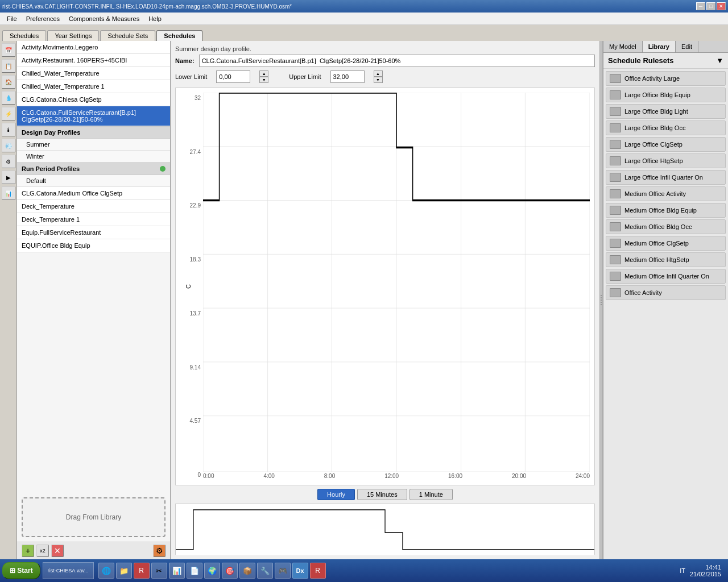 The height and width of the screenshot is (582, 728). I want to click on sub-item-summer: Summer, so click(93, 144).